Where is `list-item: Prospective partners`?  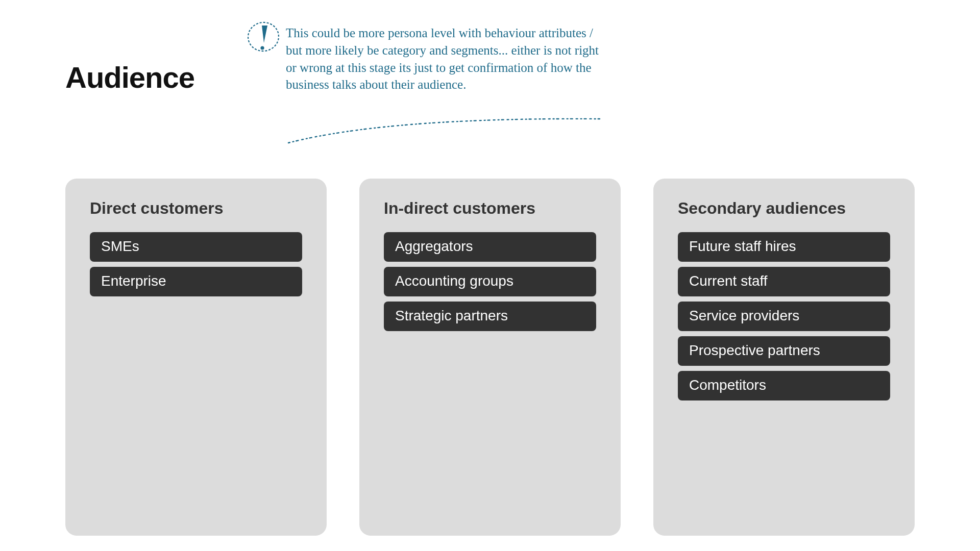 list-item: Prospective partners is located at coordinates (784, 351).